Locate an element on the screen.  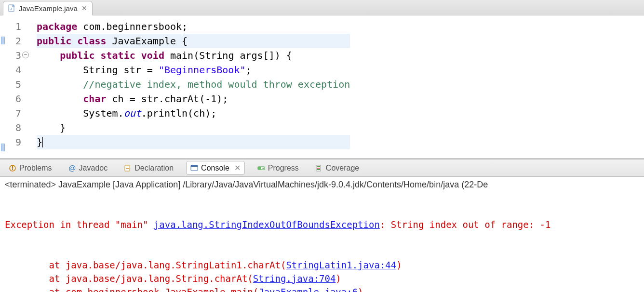
code-line: public class JavaExample { is located at coordinates (193, 41).